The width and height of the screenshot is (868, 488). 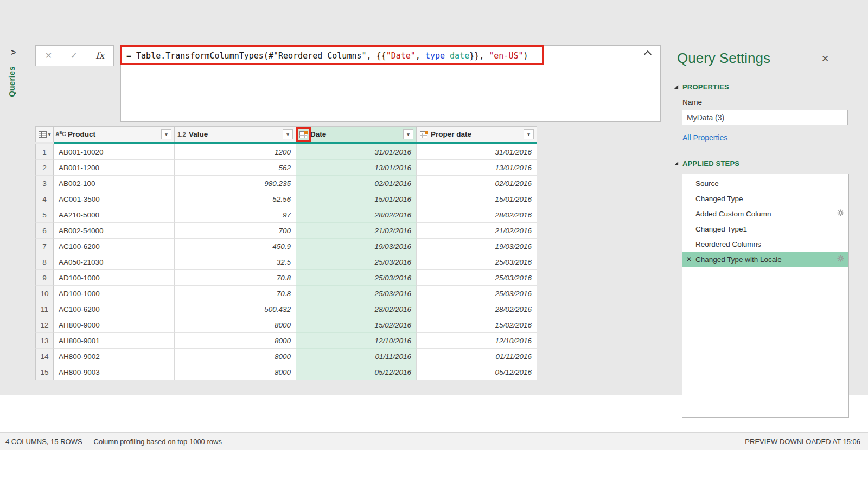 I want to click on formula-cancel-icon: ✕, so click(x=49, y=56).